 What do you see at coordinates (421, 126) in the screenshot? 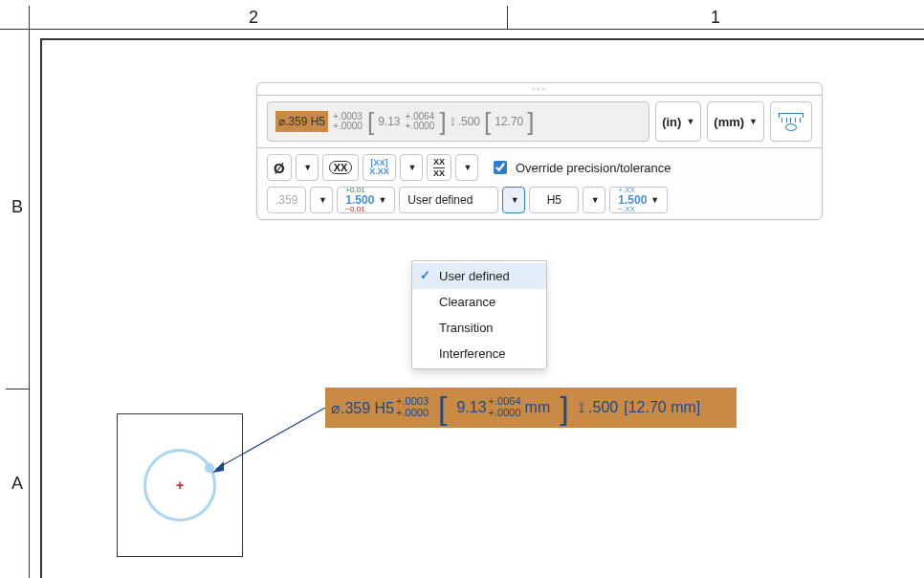
I see `preview-dual-tol-lower: +.0000` at bounding box center [421, 126].